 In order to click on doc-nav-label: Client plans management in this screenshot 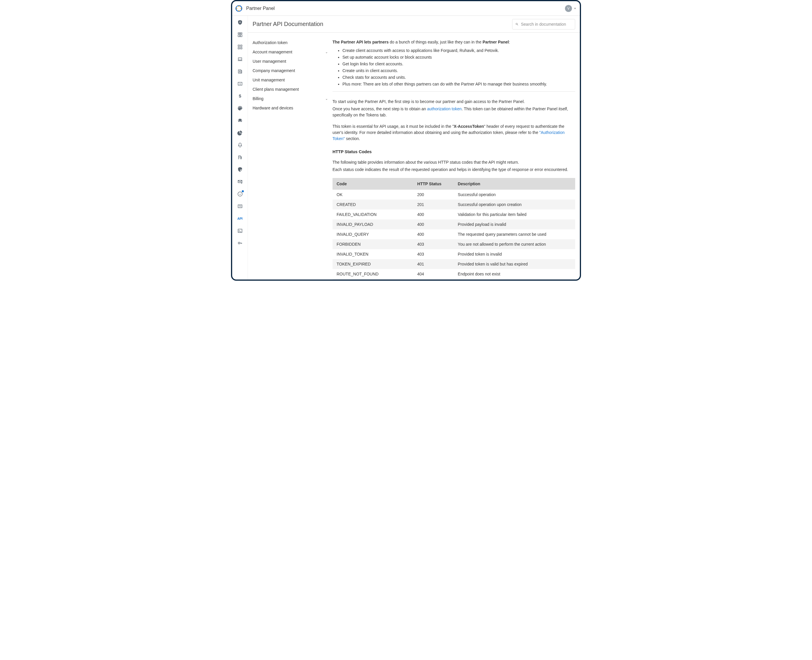, I will do `click(276, 89)`.